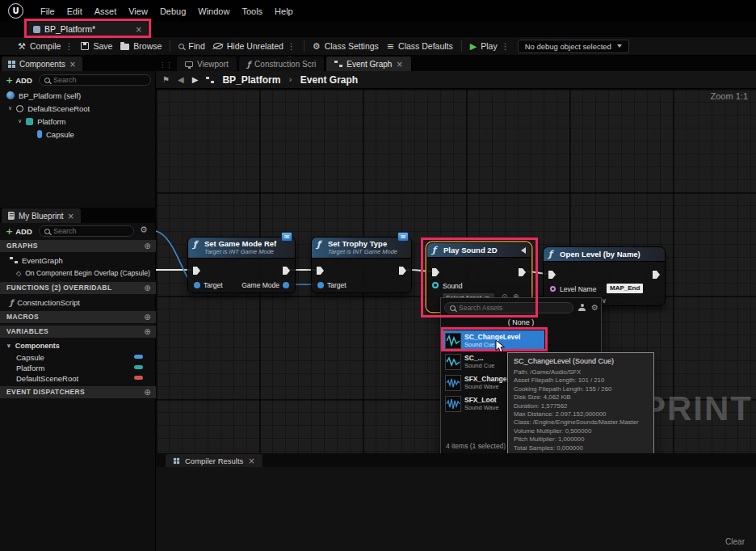 The height and width of the screenshot is (551, 756). Describe the element at coordinates (33, 346) in the screenshot. I see `variables-components-group: ∨ Components` at that location.